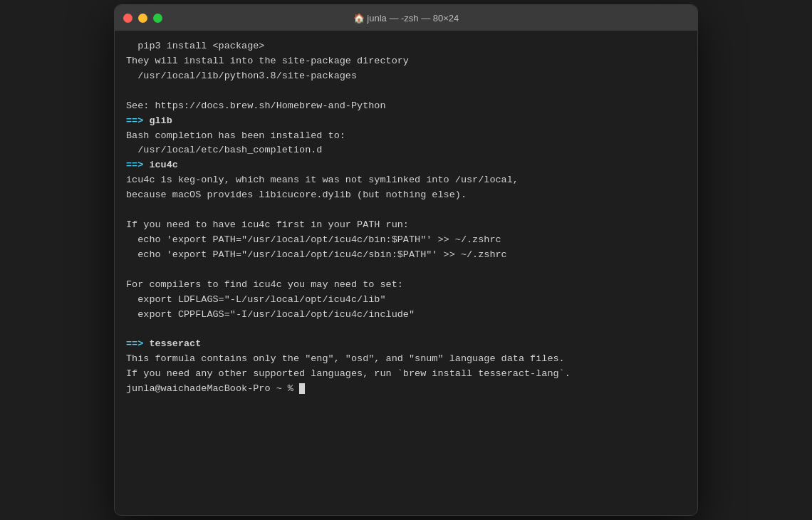 This screenshot has height=520, width=812. I want to click on terminal-line: export LDFLAGS="-L/usr/local/opt/icu4c/l…, so click(406, 301).